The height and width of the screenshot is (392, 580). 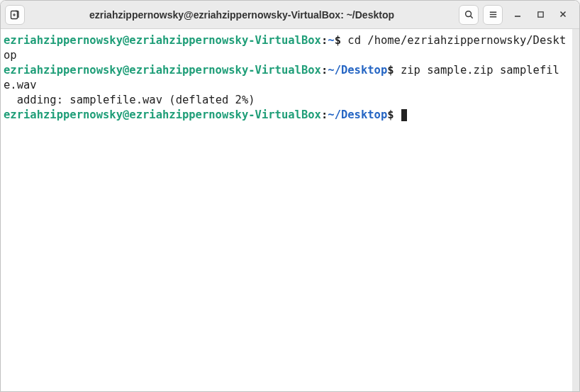 What do you see at coordinates (242, 15) in the screenshot?
I see `window-title: ezriahzippernowsky@ezriahzippernowsky-Vi…` at bounding box center [242, 15].